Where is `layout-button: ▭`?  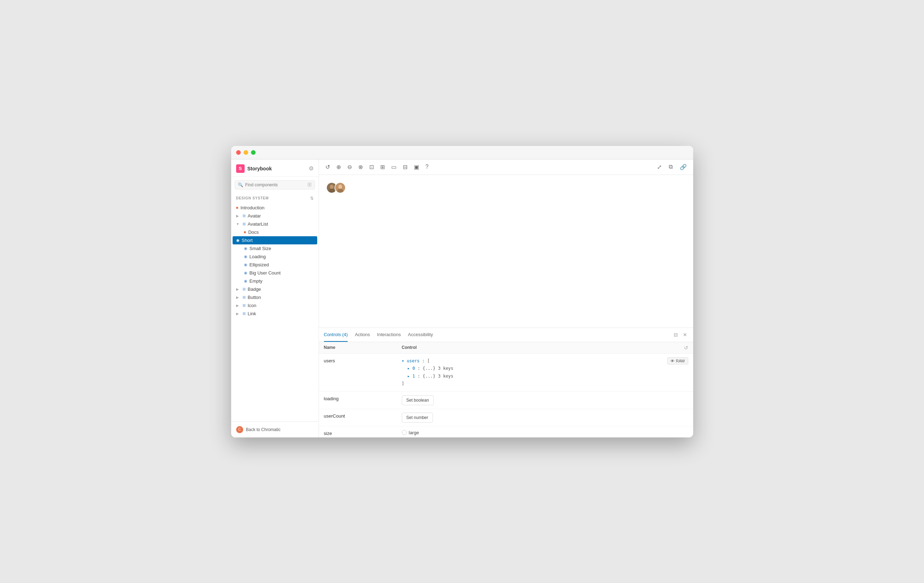
layout-button: ▭ is located at coordinates (394, 167).